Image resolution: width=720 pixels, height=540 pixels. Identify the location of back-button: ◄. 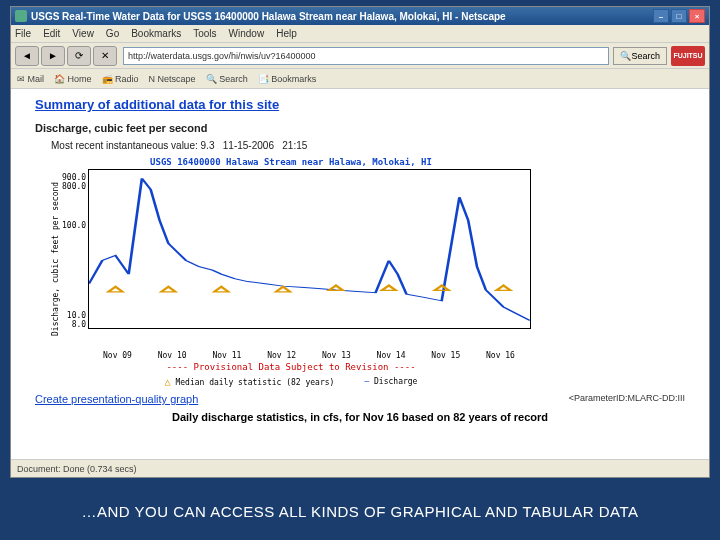
(27, 56).